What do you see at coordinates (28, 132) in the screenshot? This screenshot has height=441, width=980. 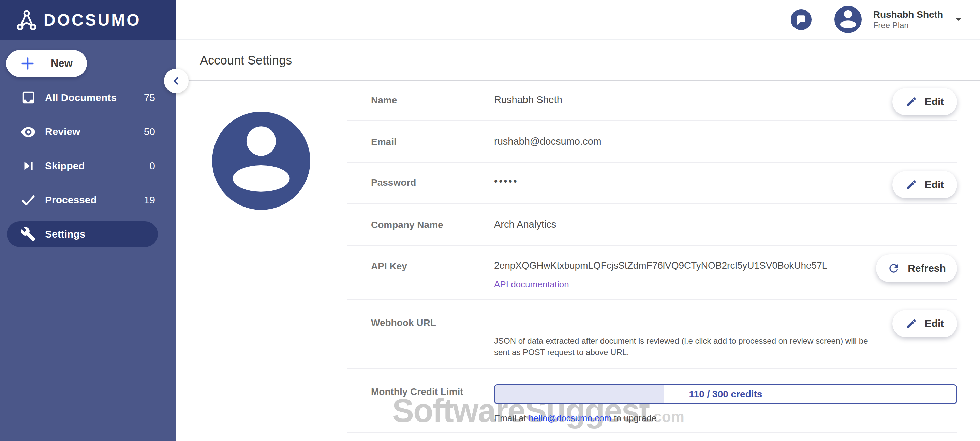 I see `eye-icon` at bounding box center [28, 132].